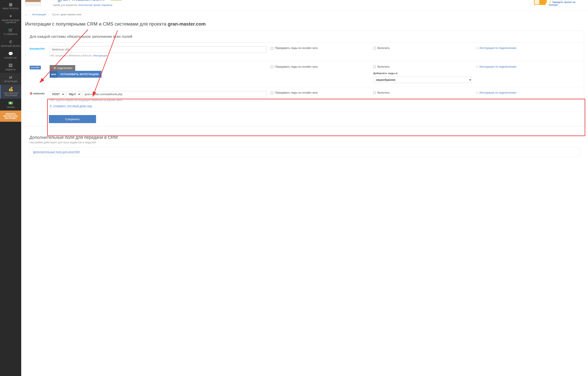  Describe the element at coordinates (305, 52) in the screenshot. I see `row-bitrix: Битрикс24® URL входящего WebHook в Bitri…` at that location.